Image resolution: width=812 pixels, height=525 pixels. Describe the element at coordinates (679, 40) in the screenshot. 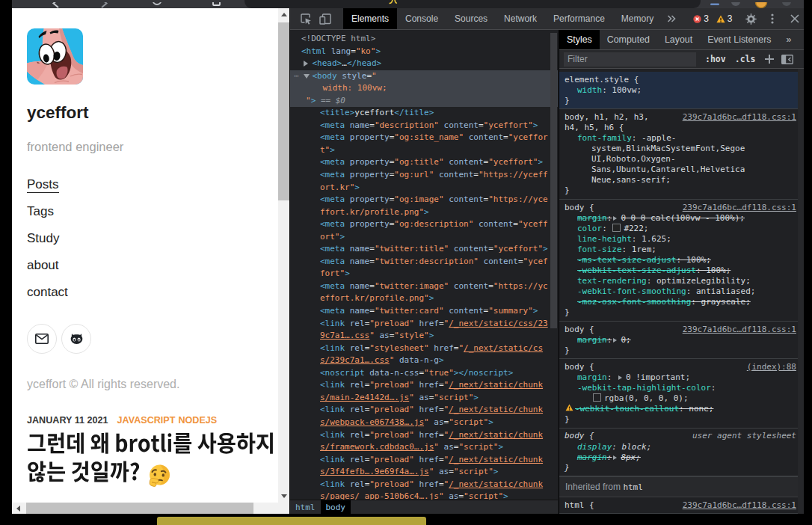

I see `styles-tab-layout: Layout` at that location.